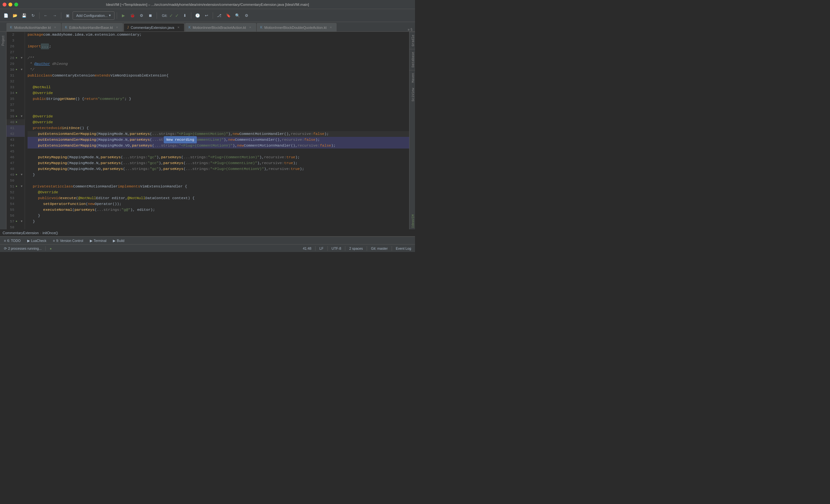  I want to click on status-git-branch: Git: master, so click(379, 249).